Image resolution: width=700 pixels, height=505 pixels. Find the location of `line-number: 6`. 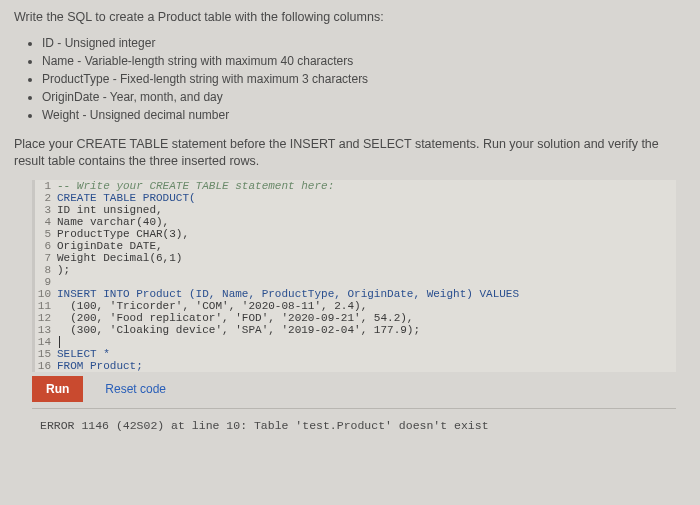

line-number: 6 is located at coordinates (46, 246).